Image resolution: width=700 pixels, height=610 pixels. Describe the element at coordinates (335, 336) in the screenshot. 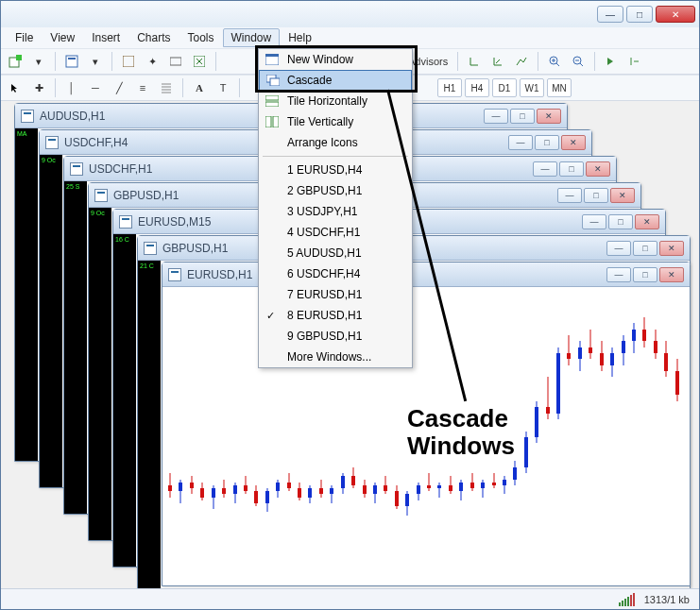

I see `menu-window-item: 9 GBPUSD,H1` at that location.